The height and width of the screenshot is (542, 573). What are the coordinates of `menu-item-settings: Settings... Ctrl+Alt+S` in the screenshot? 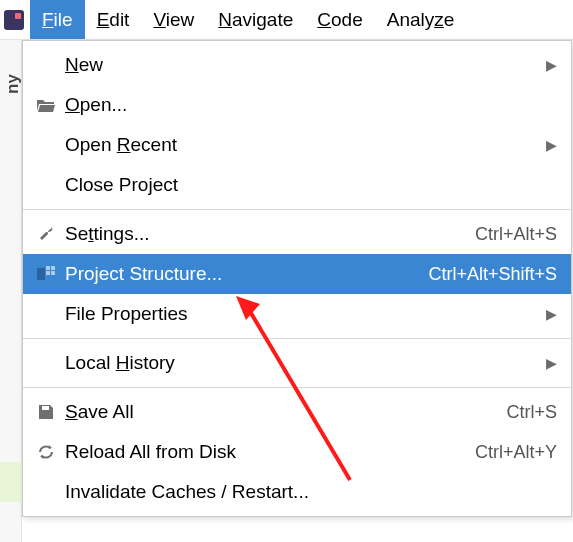 It's located at (297, 234).